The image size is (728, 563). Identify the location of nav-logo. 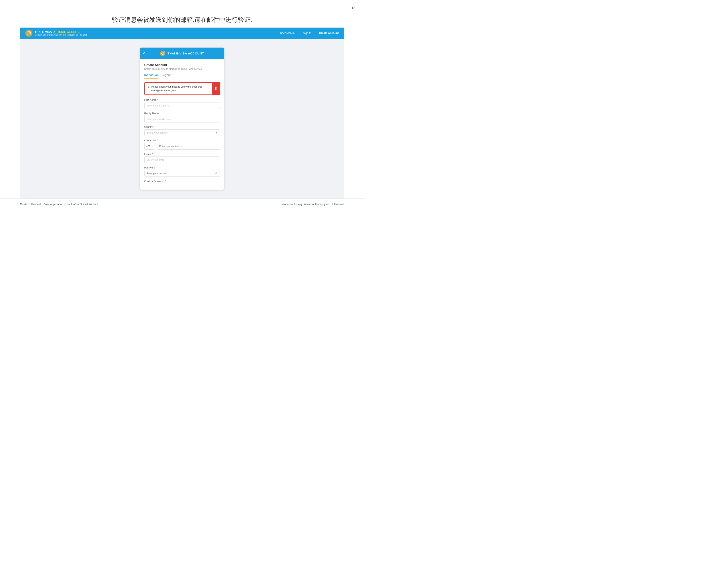
(29, 33).